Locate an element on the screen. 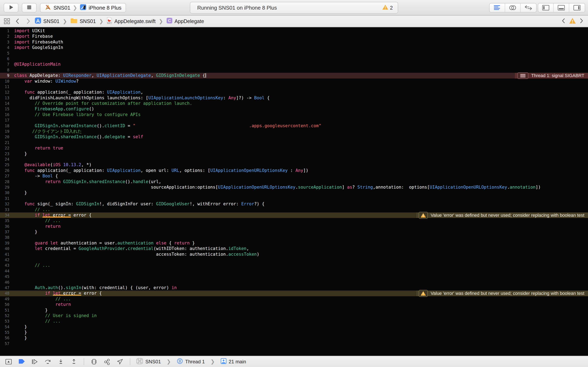 This screenshot has width=588, height=367. line-number-gutter: 41 is located at coordinates (5, 254).